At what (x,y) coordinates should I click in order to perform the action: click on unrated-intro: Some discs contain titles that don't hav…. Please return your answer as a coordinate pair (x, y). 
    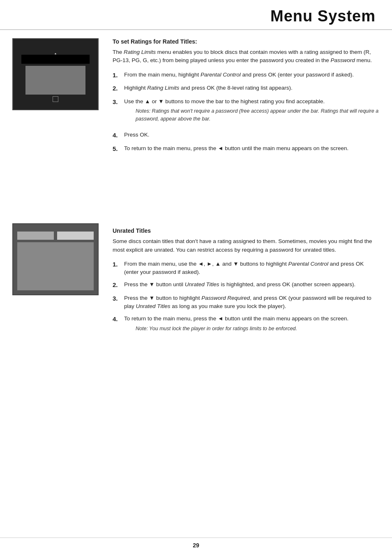
    Looking at the image, I should click on (246, 246).